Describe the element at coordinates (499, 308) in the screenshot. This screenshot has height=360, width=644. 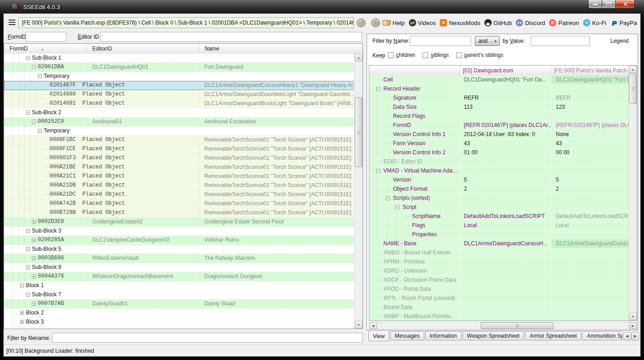
I see `detail-row-bound-data: Bound Data` at that location.